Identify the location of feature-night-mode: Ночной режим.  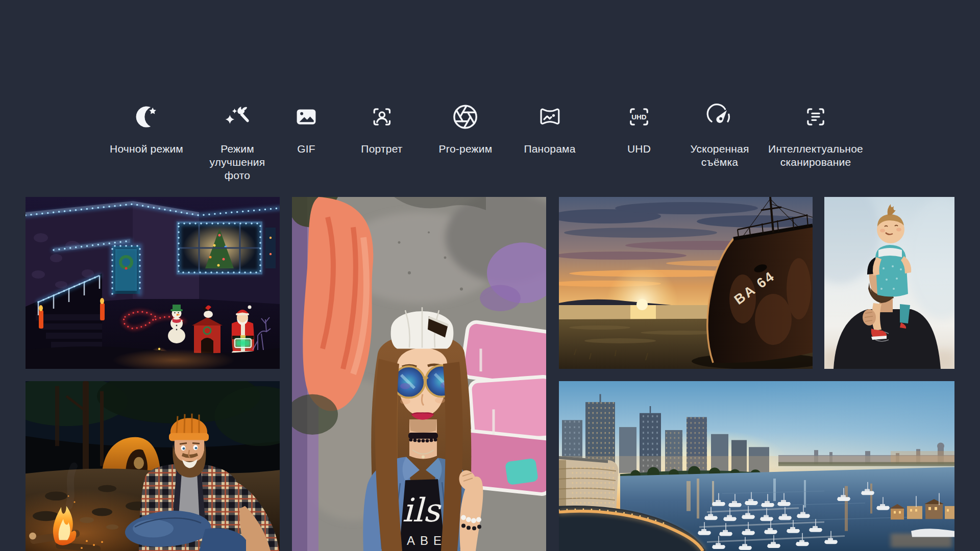
(146, 130).